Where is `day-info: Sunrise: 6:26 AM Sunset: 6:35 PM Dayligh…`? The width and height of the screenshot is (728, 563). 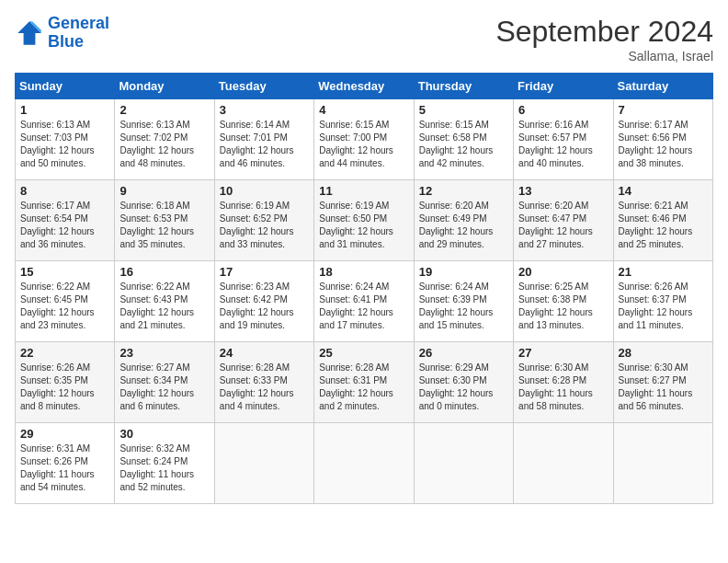 day-info: Sunrise: 6:26 AM Sunset: 6:35 PM Dayligh… is located at coordinates (64, 387).